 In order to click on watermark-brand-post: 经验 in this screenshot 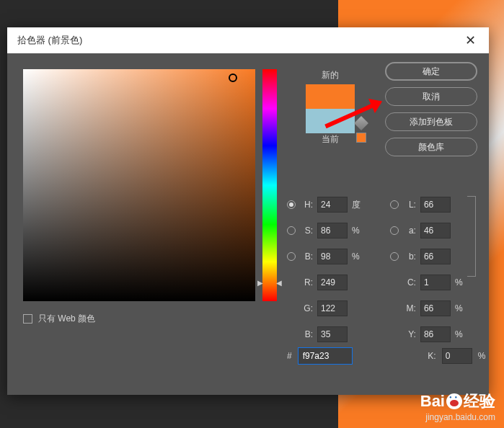, I will do `click(479, 401)`.